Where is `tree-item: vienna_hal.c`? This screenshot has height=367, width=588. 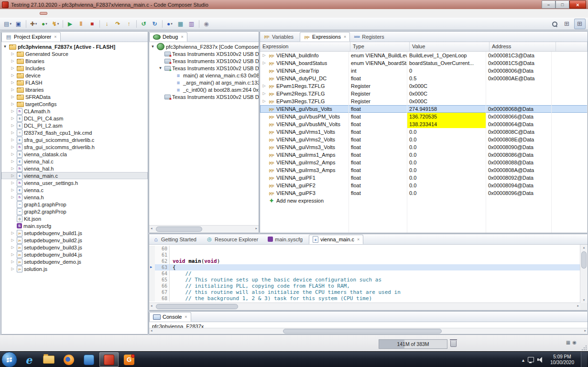
tree-item: vienna_hal.c is located at coordinates (75, 162).